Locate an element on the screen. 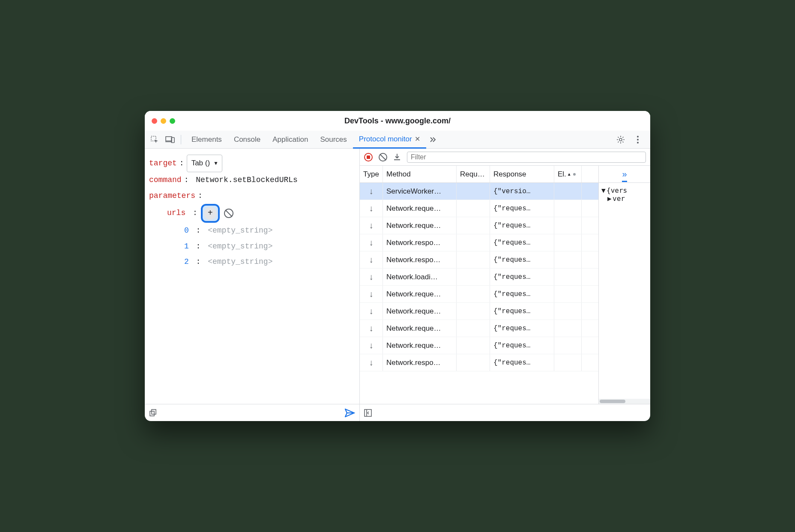  url-item-row: 2 : <empty_string> is located at coordinates (252, 262).